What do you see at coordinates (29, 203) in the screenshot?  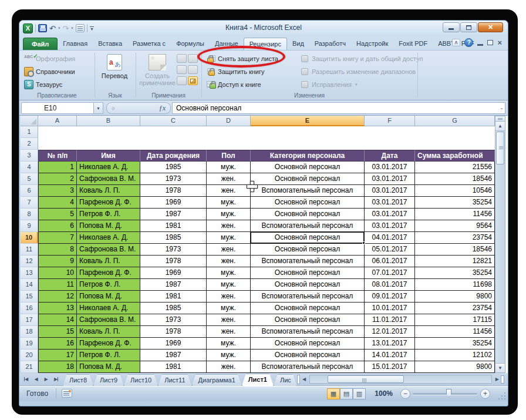 I see `row-header-7: 7` at bounding box center [29, 203].